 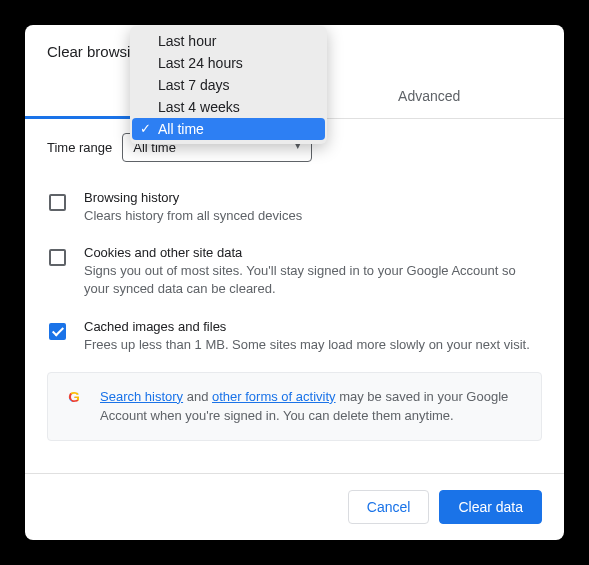 What do you see at coordinates (228, 107) in the screenshot?
I see `dropdown-option-last-4-weeks: Last 4 weeks` at bounding box center [228, 107].